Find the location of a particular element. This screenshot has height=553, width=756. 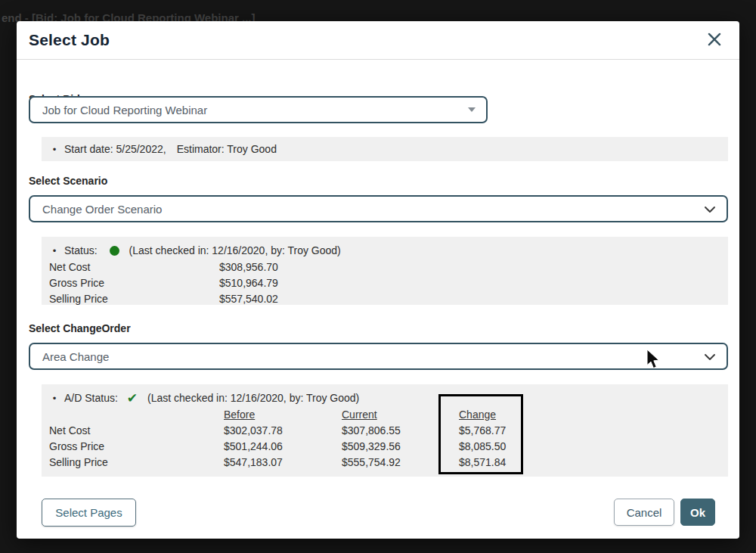

dialog-header: Select Job is located at coordinates (378, 41).